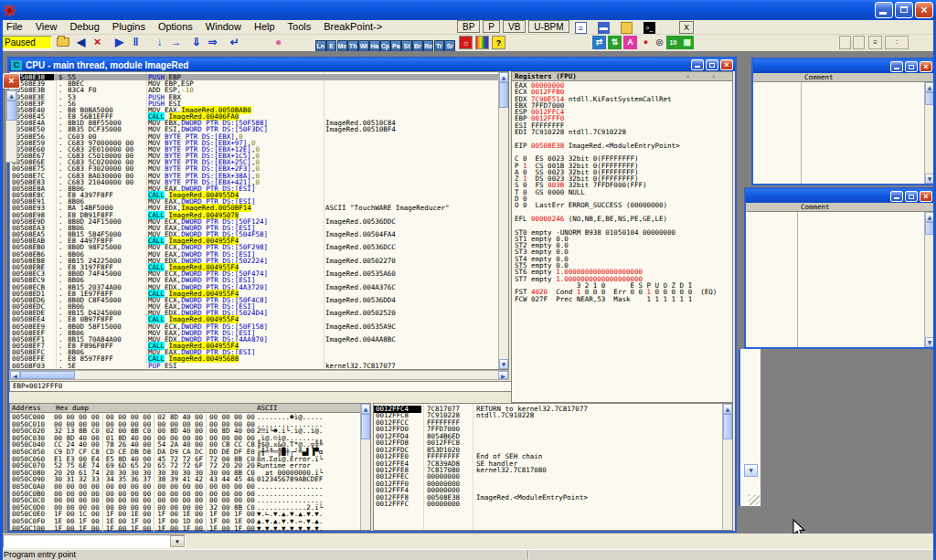 The image size is (936, 560). I want to click on cpu-minimize-button, so click(697, 65).